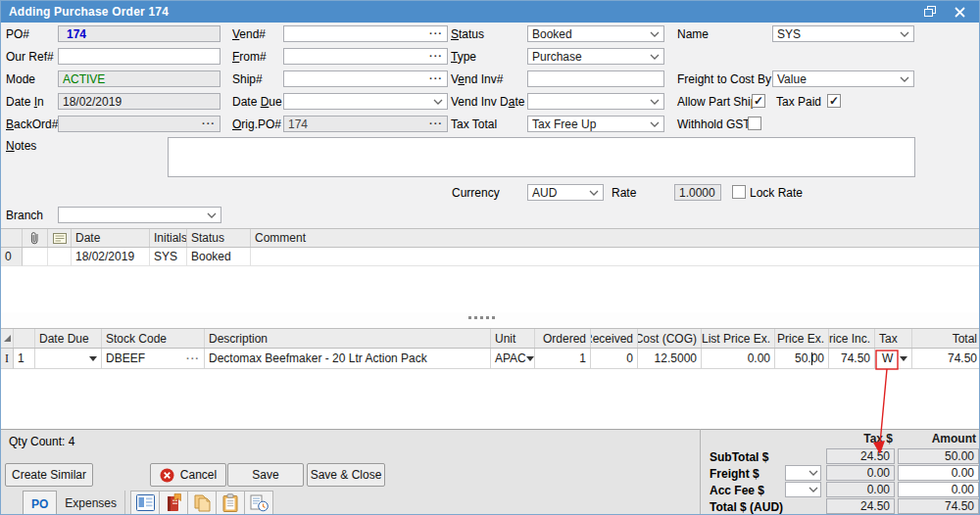 The height and width of the screenshot is (515, 980). What do you see at coordinates (565, 192) in the screenshot?
I see `currency-combo: AUD` at bounding box center [565, 192].